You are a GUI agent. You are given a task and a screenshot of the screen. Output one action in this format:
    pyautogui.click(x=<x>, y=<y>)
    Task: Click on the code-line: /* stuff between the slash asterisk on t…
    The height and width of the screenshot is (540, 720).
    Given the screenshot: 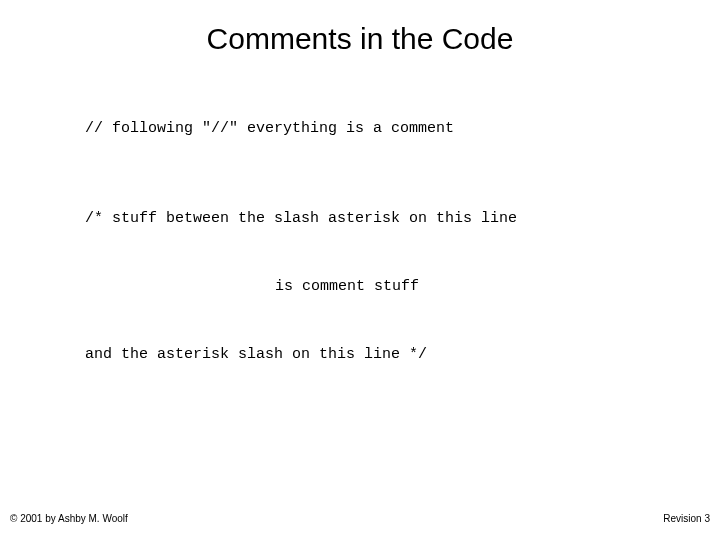 What is the action you would take?
    pyautogui.click(x=382, y=219)
    